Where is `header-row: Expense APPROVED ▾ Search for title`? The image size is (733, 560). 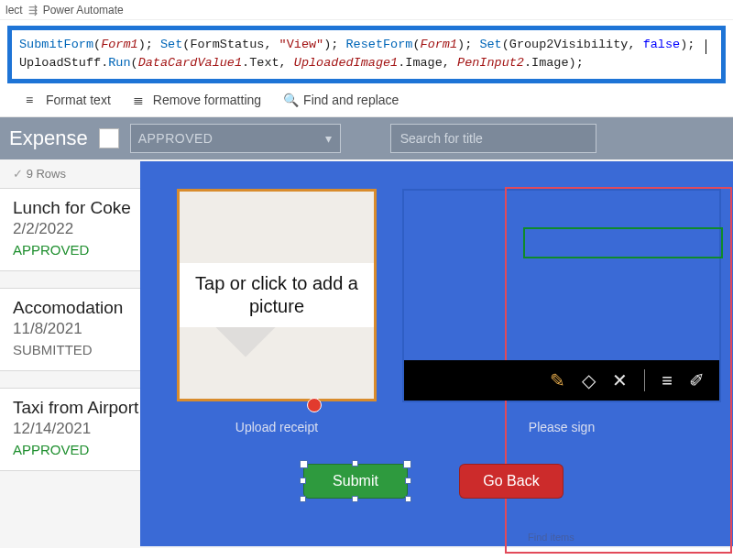
header-row: Expense APPROVED ▾ Search for title is located at coordinates (366, 138).